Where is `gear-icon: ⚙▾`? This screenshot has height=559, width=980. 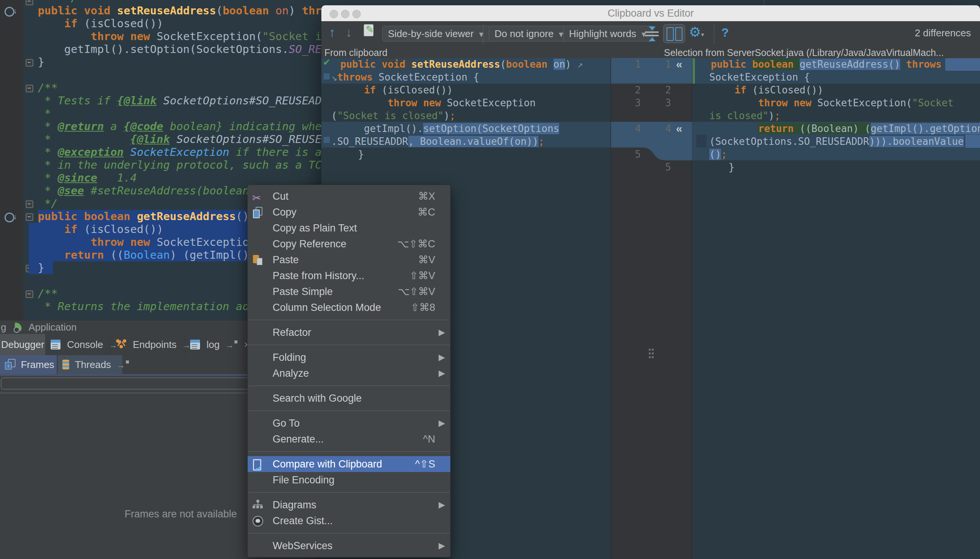 gear-icon: ⚙▾ is located at coordinates (696, 32).